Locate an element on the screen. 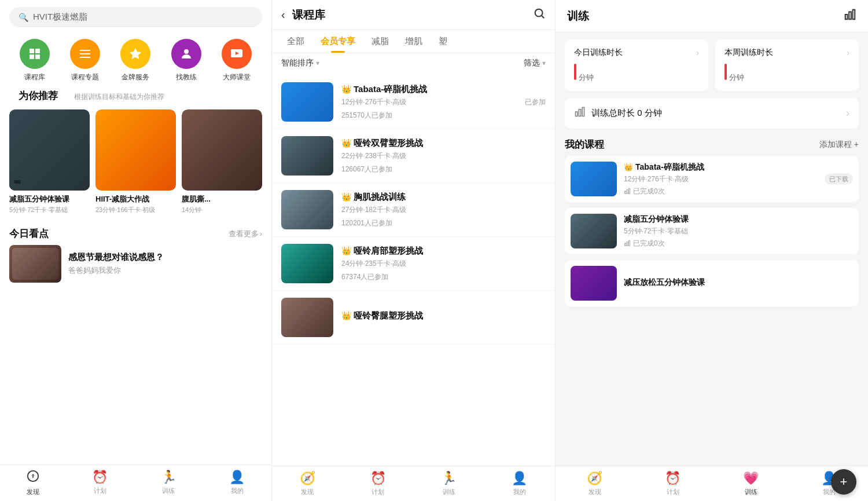  tab-shape: 塑 is located at coordinates (443, 42).